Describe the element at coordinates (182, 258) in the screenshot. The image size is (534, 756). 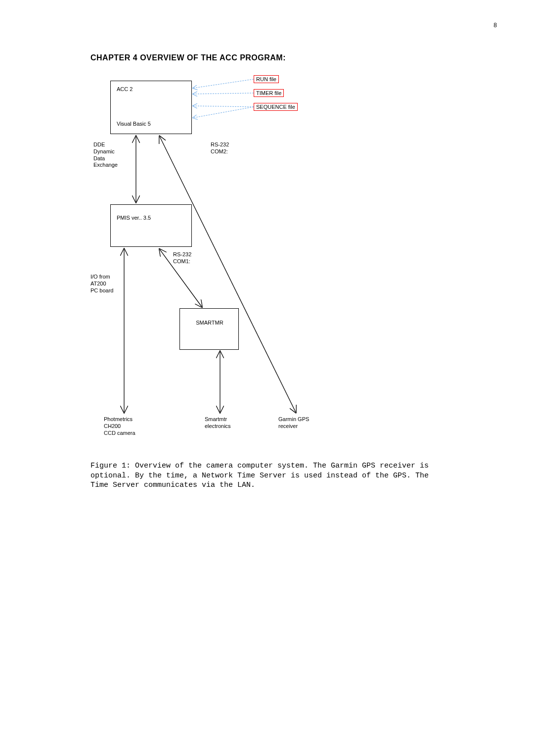
I see `rs232-com1-label: RS-232 COM1:` at that location.